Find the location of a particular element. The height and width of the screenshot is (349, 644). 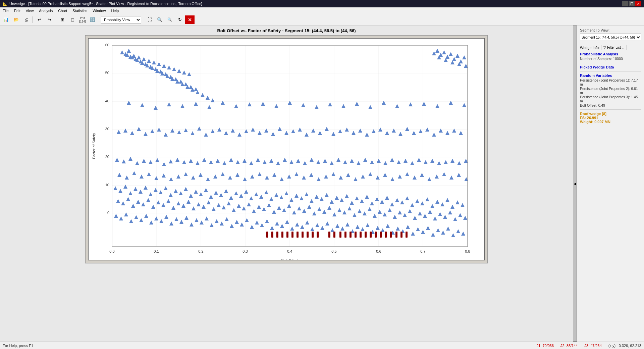

menu-statistics: Statistics is located at coordinates (80, 11).